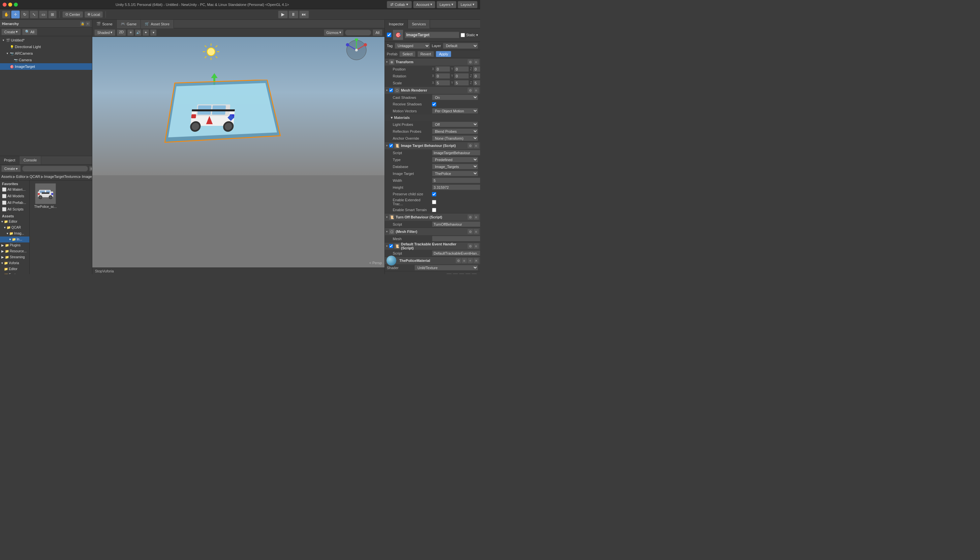 The height and width of the screenshot is (560, 980). I want to click on minimize-button, so click(10, 5).